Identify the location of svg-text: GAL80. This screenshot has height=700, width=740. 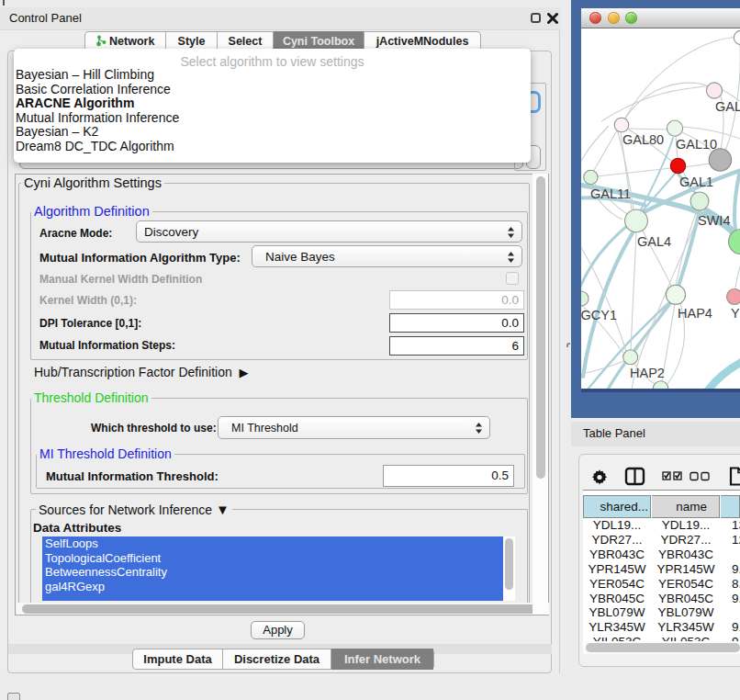
(643, 140).